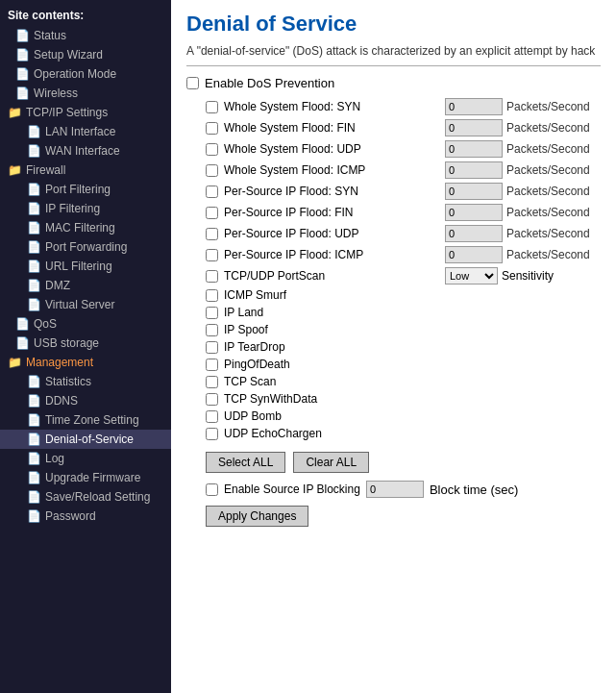 The height and width of the screenshot is (693, 616). Describe the element at coordinates (394, 276) in the screenshot. I see `option-row: TCP/UDP PortScan Low Medium High Sensiti…` at that location.